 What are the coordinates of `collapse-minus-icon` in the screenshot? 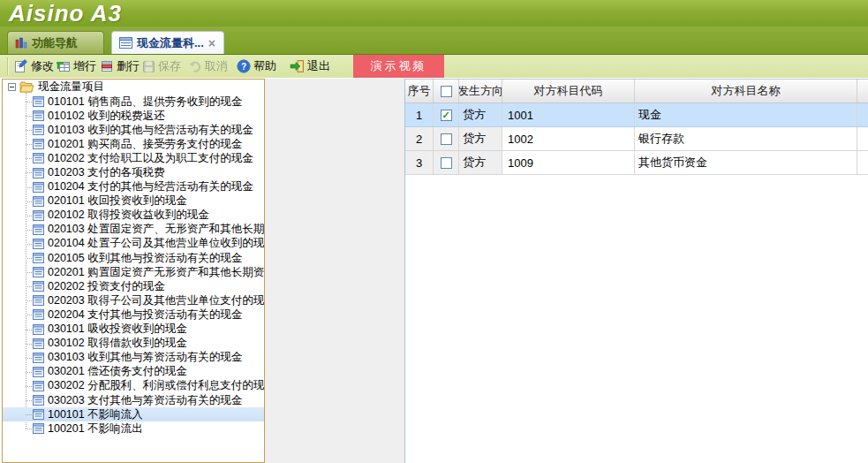 It's located at (12, 87).